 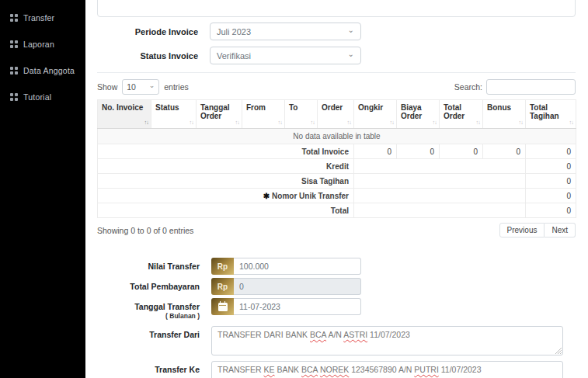 What do you see at coordinates (551, 115) in the screenshot?
I see `column-header-total-tagihan: Total Tagihan` at bounding box center [551, 115].